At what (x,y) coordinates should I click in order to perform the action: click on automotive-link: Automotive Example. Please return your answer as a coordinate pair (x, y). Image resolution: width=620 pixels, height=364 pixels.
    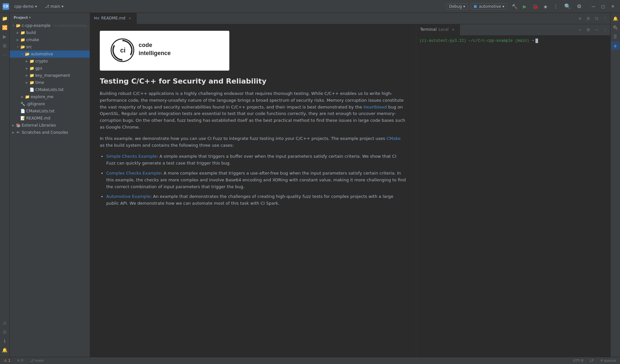
    Looking at the image, I should click on (128, 196).